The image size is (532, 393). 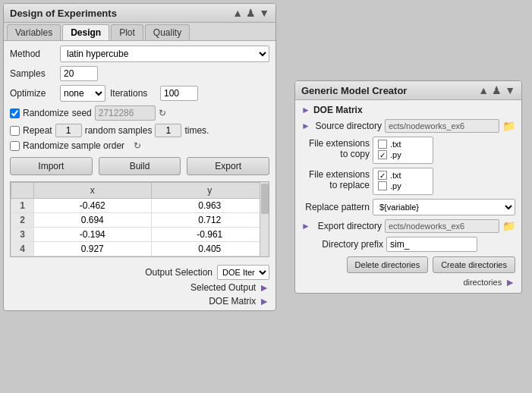 I want to click on refresh-icon: ↻, so click(x=162, y=113).